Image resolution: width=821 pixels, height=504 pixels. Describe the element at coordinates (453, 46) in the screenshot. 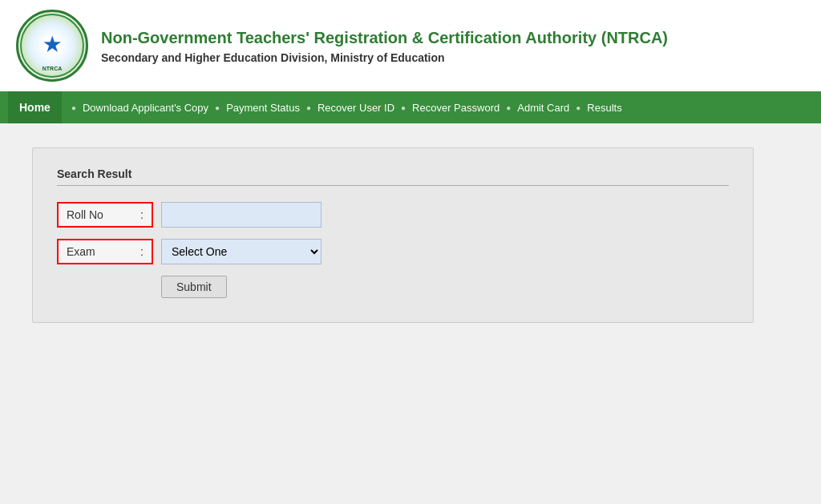

I see `header-text-block: Non-Government Teachers' Registration & …` at that location.